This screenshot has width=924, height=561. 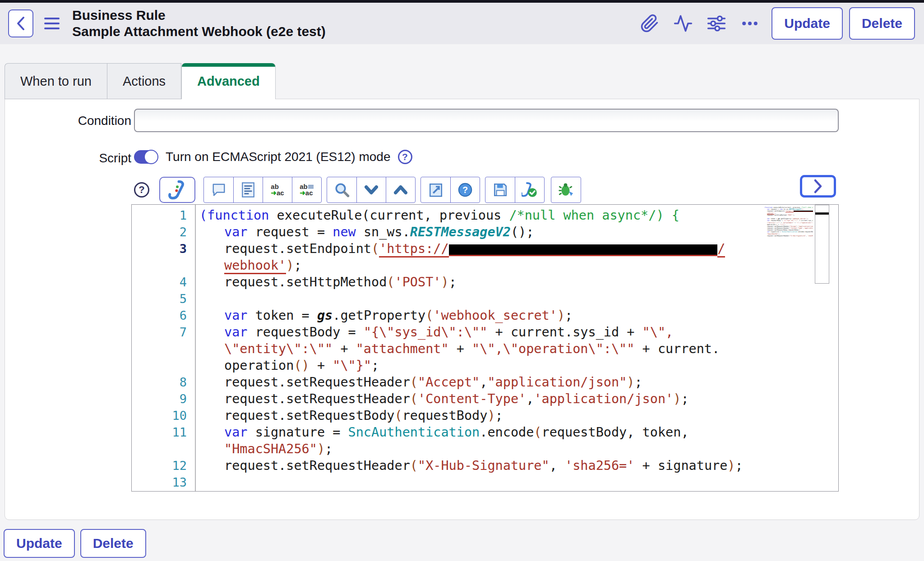 What do you see at coordinates (177, 190) in the screenshot?
I see `syntax-highlight-button` at bounding box center [177, 190].